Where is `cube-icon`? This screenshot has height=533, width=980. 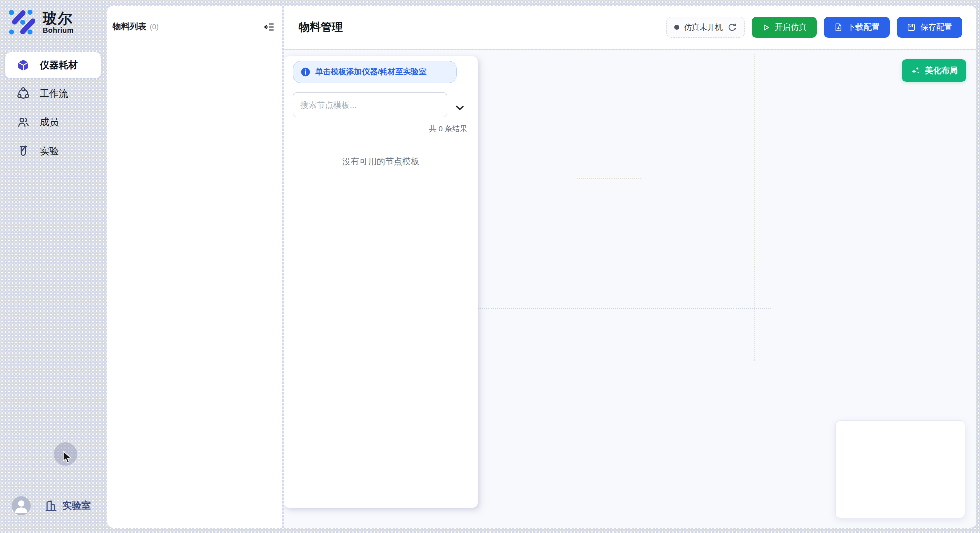 cube-icon is located at coordinates (23, 65).